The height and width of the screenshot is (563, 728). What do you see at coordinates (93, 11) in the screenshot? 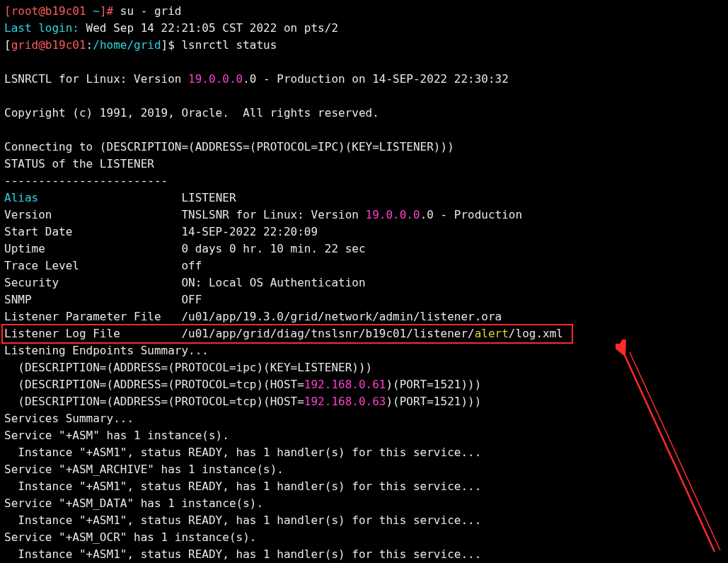
I see `line-prompt-root: [root@b19c01 ~]# su - grid` at bounding box center [93, 11].